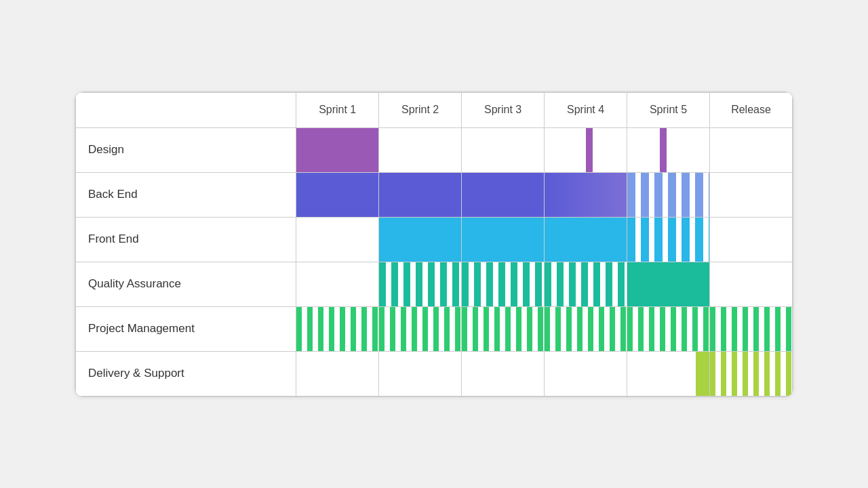 The height and width of the screenshot is (488, 868). Describe the element at coordinates (669, 239) in the screenshot. I see `frontend-sprint5` at that location.